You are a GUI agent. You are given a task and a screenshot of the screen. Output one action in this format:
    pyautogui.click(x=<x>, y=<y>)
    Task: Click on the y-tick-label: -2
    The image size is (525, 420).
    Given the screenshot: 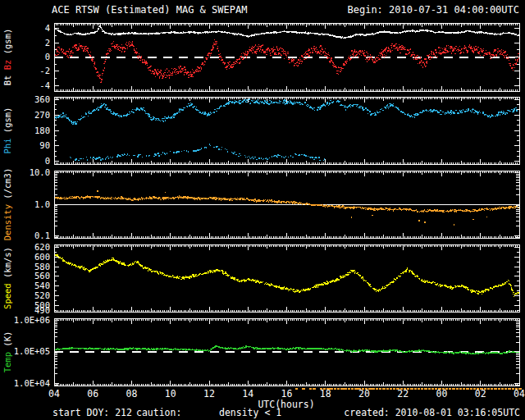 What is the action you would take?
    pyautogui.click(x=44, y=71)
    